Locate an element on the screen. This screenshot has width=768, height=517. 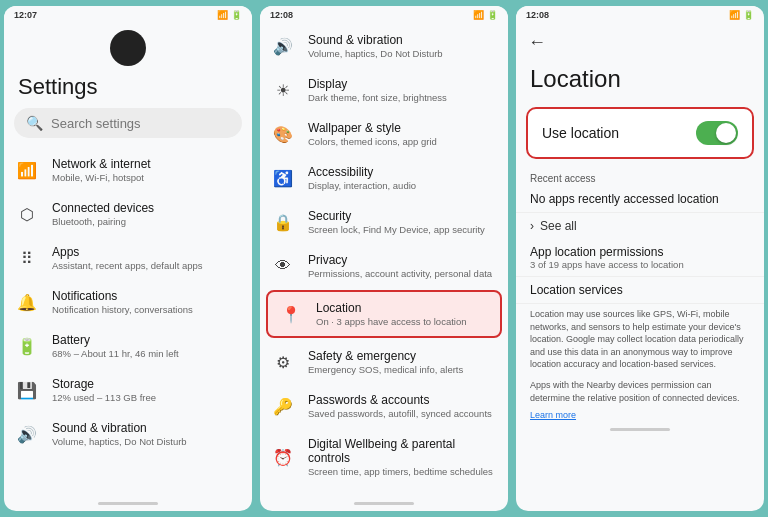
nearby-devices-text: Apps with the Nearby devices permission … is located at coordinates (640, 392).